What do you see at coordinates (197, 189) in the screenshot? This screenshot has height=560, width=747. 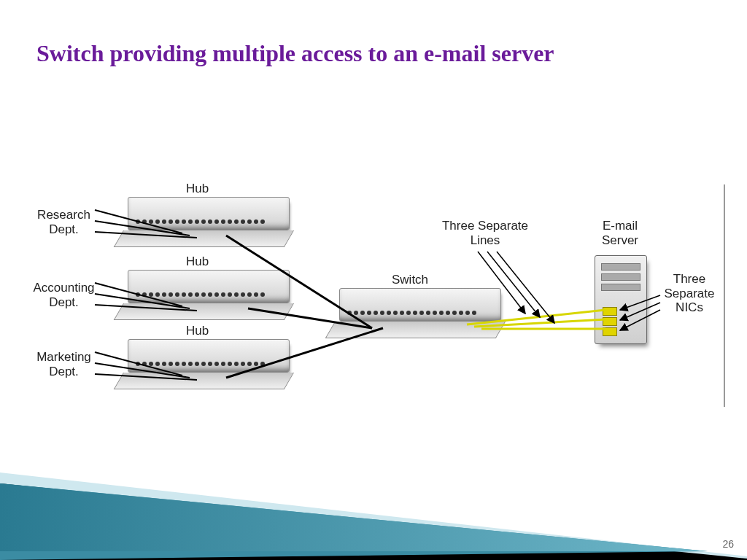 I see `label-hub-1: Hub` at bounding box center [197, 189].